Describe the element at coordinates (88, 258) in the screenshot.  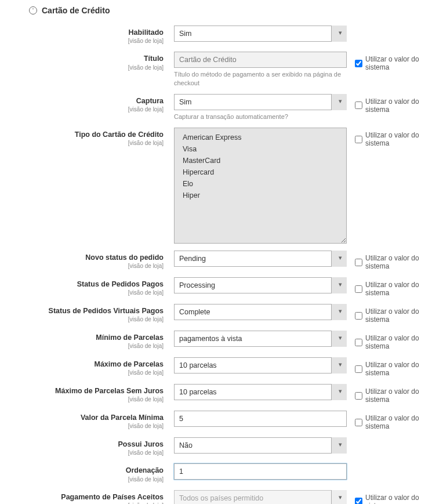
I see `label-newstatus: Novo status do pedido` at that location.